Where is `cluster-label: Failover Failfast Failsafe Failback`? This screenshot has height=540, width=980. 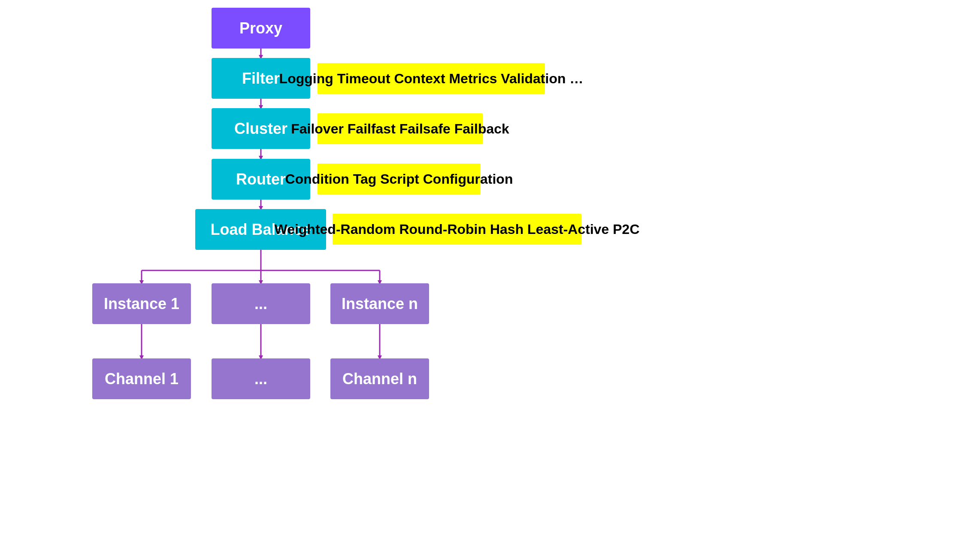 cluster-label: Failover Failfast Failsafe Failback is located at coordinates (400, 129).